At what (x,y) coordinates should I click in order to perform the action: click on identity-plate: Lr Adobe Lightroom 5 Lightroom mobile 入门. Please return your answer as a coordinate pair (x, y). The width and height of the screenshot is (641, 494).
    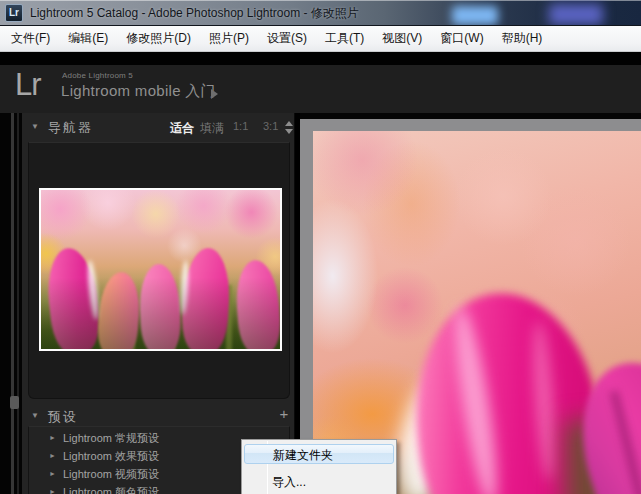
    Looking at the image, I should click on (320, 89).